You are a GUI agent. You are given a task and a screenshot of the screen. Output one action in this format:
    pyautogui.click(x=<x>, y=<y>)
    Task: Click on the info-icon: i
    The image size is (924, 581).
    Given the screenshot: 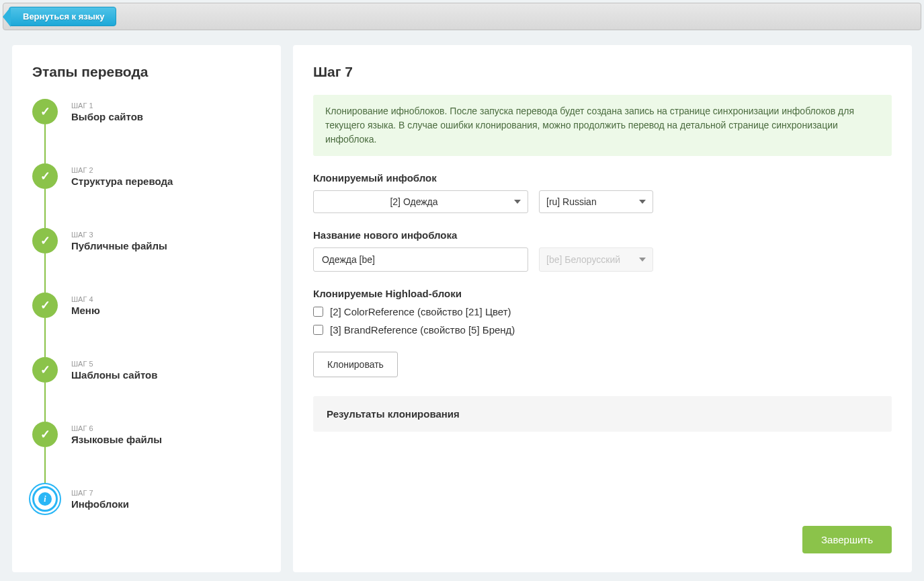 What is the action you would take?
    pyautogui.click(x=44, y=499)
    